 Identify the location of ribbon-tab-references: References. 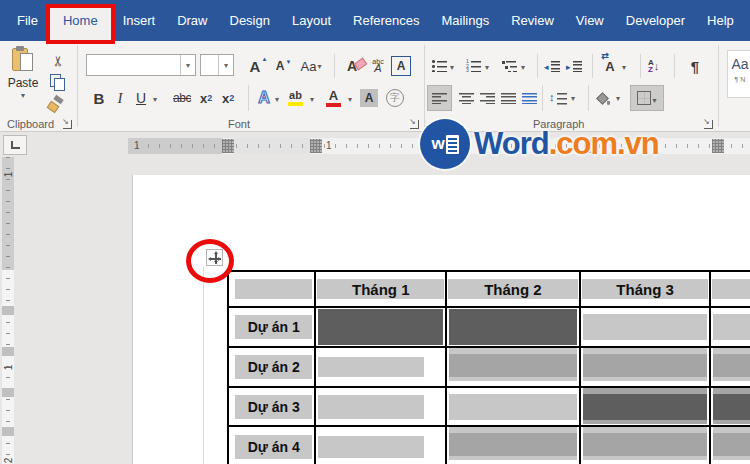
(386, 20).